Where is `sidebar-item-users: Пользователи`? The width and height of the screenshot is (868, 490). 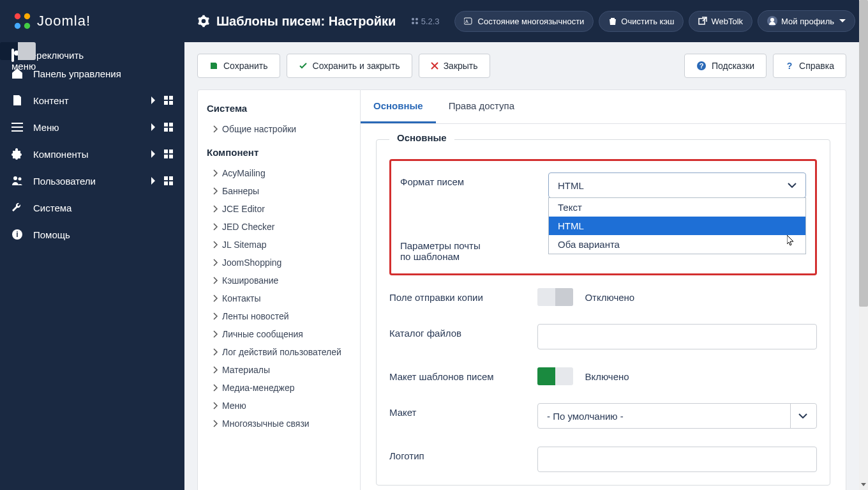
sidebar-item-users: Пользователи is located at coordinates (92, 181).